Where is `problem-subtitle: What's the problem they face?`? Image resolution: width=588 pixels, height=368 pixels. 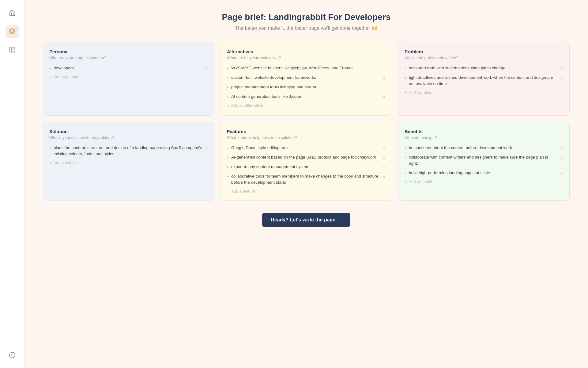
problem-subtitle: What's the problem they face? is located at coordinates (484, 58).